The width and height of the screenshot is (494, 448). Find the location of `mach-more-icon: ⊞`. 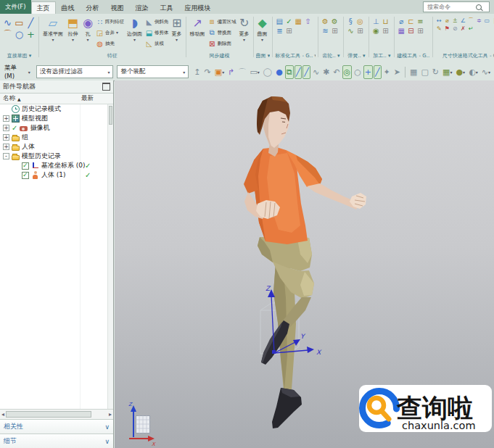

mach-more-icon: ⊞ is located at coordinates (385, 31).